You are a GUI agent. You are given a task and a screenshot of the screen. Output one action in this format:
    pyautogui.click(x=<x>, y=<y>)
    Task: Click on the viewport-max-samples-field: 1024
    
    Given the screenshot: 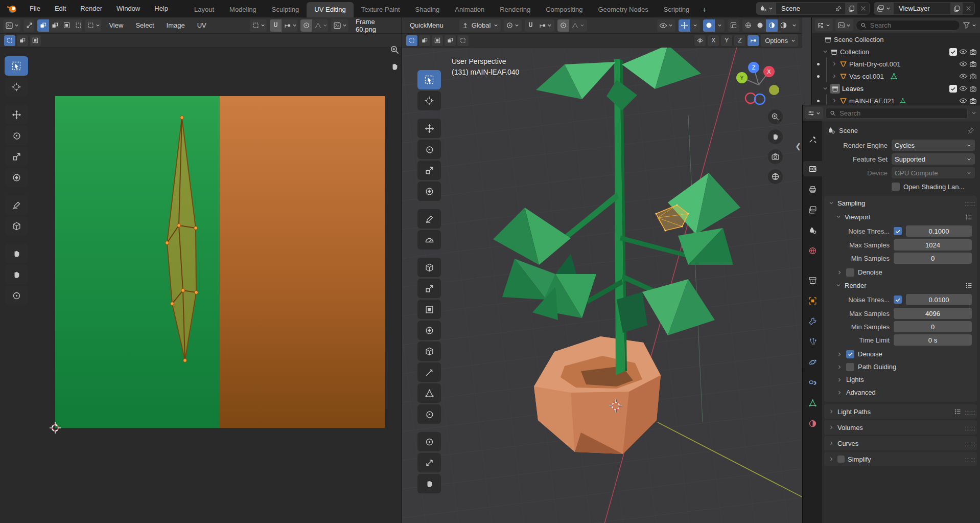 What is the action you would take?
    pyautogui.click(x=933, y=245)
    